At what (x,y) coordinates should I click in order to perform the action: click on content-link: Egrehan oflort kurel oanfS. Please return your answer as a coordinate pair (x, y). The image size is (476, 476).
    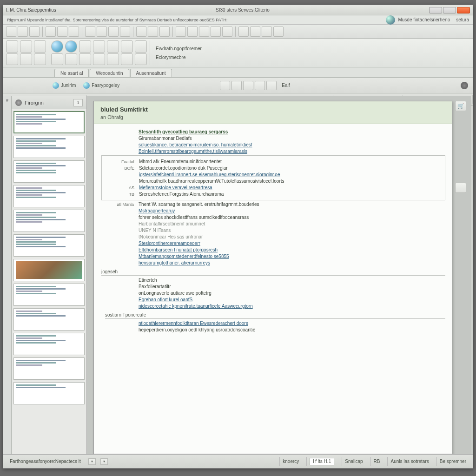
    Looking at the image, I should click on (292, 299).